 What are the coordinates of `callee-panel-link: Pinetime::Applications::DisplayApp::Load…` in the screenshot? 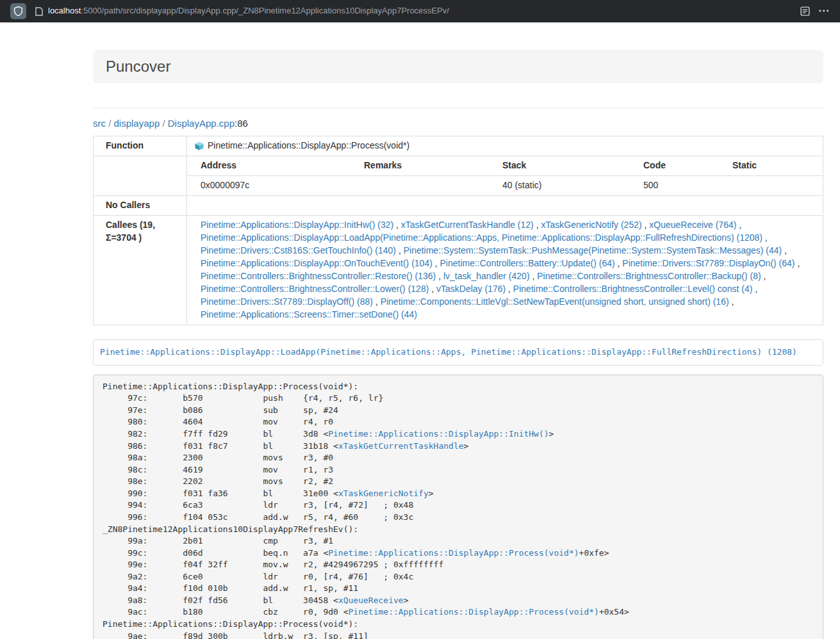 It's located at (449, 352).